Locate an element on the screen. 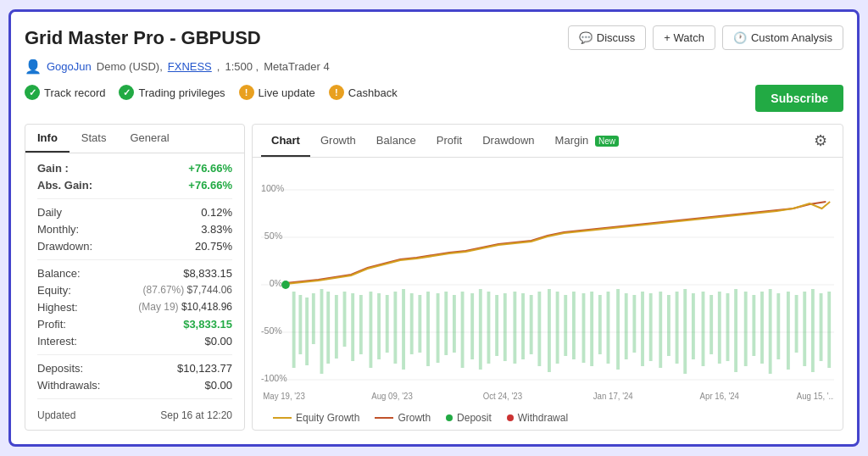 This screenshot has width=868, height=456. abs-gain-row: Abs. Gain: +76.66% is located at coordinates (135, 185).